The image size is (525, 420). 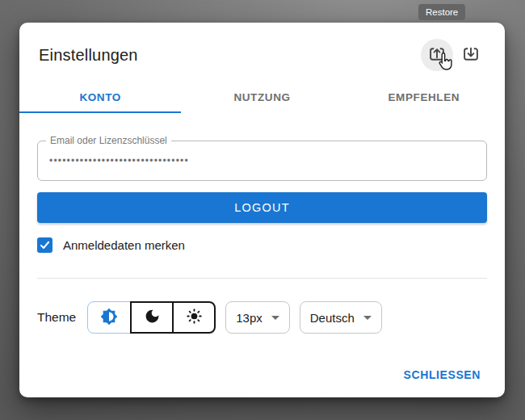 I want to click on dialog-footer: SCHLIESSEN, so click(x=443, y=375).